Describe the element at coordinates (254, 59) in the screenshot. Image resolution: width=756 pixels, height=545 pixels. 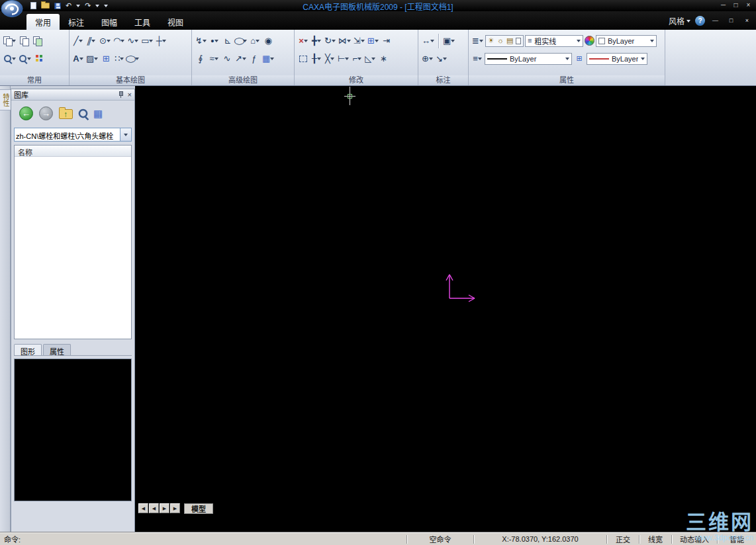
I see `formula-curve-button: ƒ` at that location.